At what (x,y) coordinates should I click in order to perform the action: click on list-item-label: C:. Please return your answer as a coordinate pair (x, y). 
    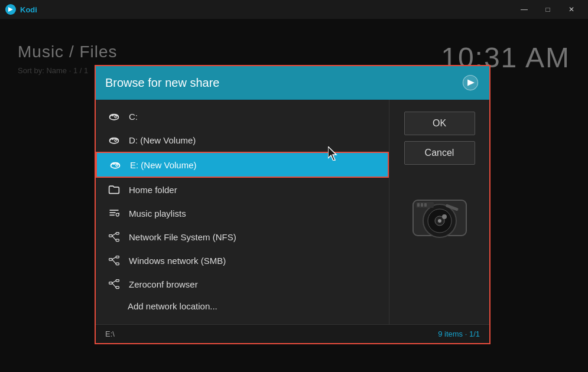
    Looking at the image, I should click on (134, 117).